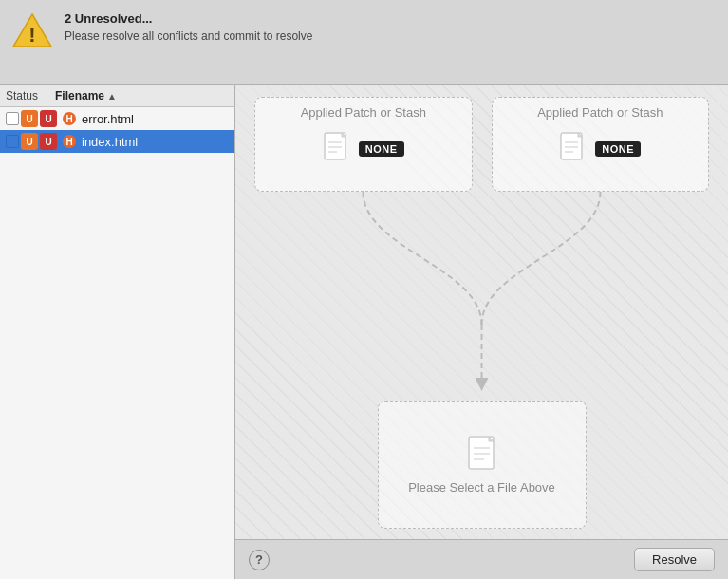 This screenshot has height=579, width=728. Describe the element at coordinates (600, 149) in the screenshot. I see `right-file-area: NONE` at that location.